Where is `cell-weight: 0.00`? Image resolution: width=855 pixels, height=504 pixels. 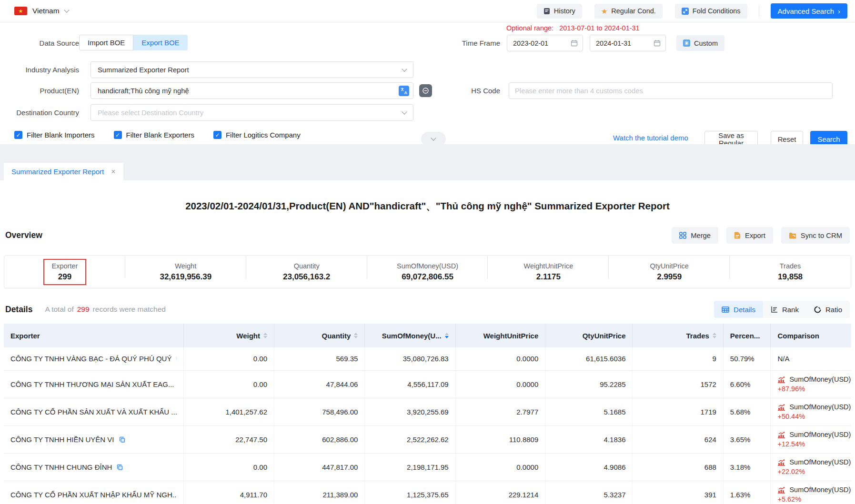 cell-weight: 0.00 is located at coordinates (229, 359).